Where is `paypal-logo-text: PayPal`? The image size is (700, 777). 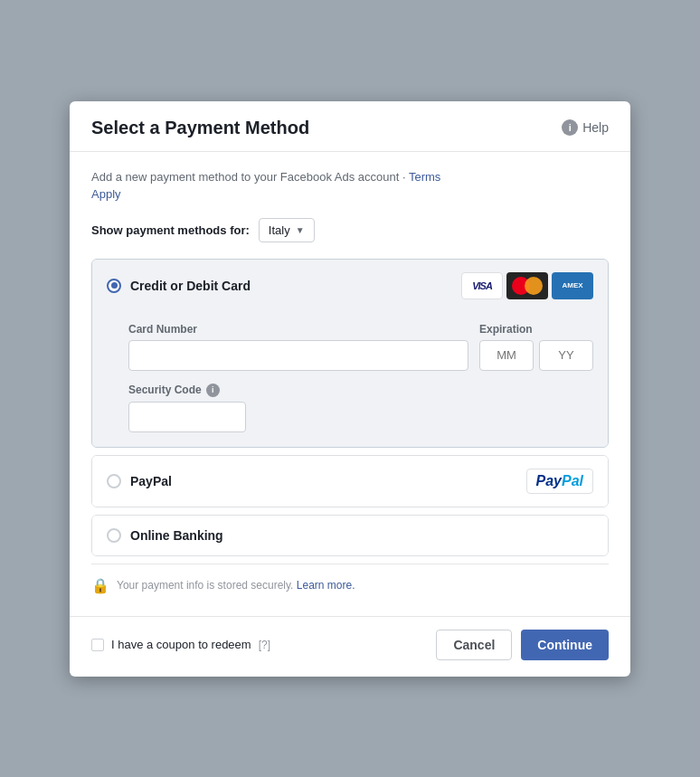
paypal-logo-text: PayPal is located at coordinates (560, 481).